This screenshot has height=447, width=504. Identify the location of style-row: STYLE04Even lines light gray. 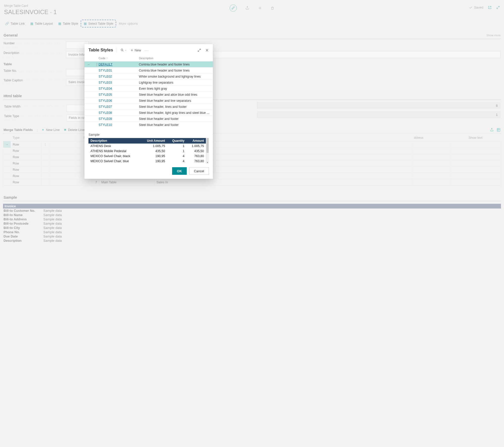
(149, 88).